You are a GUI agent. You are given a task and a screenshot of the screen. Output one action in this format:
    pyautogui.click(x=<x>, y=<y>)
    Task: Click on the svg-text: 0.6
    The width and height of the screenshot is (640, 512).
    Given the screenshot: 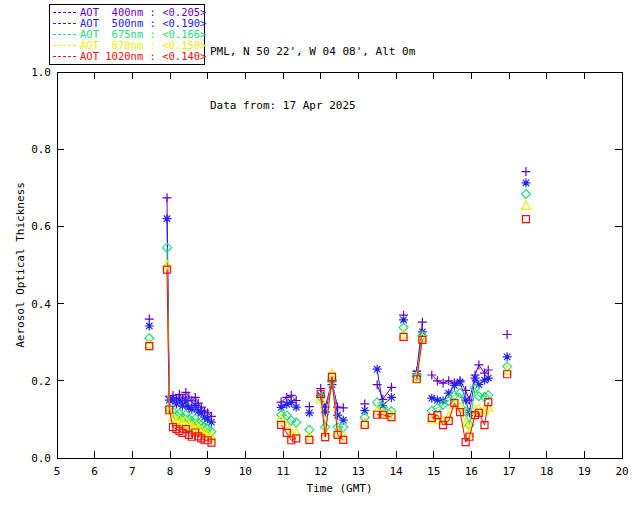 What is the action you would take?
    pyautogui.click(x=41, y=226)
    